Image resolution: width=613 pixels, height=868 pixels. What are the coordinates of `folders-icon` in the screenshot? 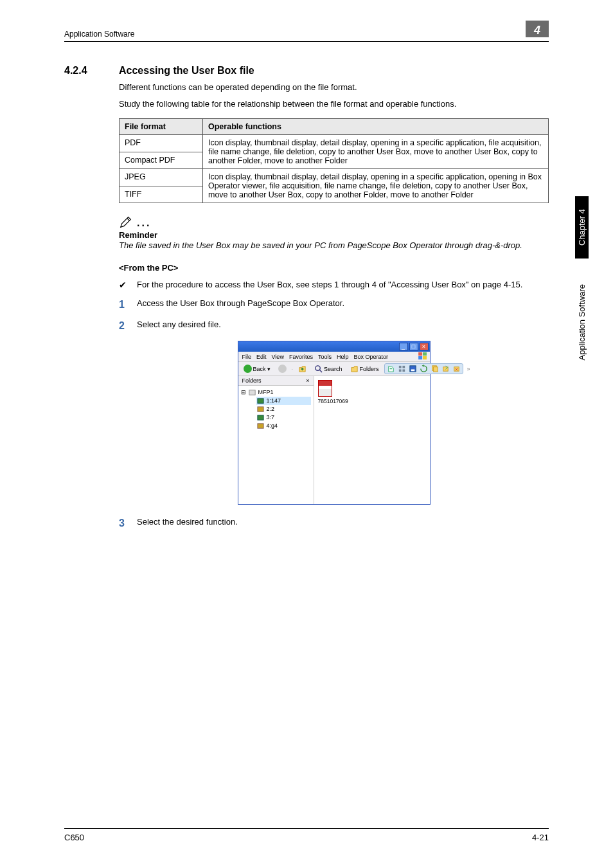 It's located at (355, 369).